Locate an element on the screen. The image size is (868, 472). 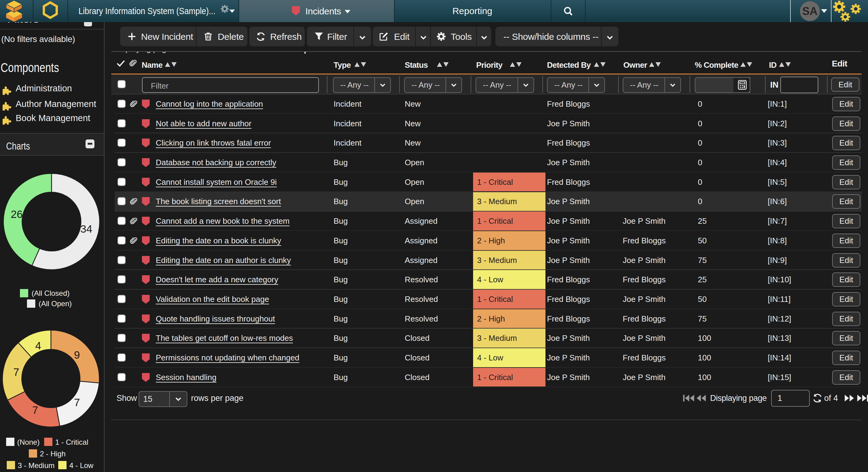
svg-text: 4 is located at coordinates (38, 346).